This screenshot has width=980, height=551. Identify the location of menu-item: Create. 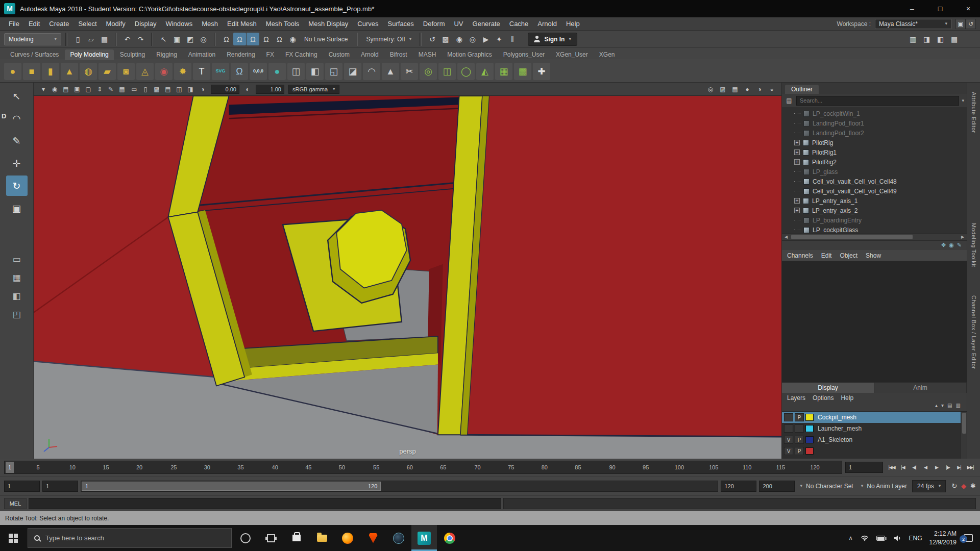
(59, 24).